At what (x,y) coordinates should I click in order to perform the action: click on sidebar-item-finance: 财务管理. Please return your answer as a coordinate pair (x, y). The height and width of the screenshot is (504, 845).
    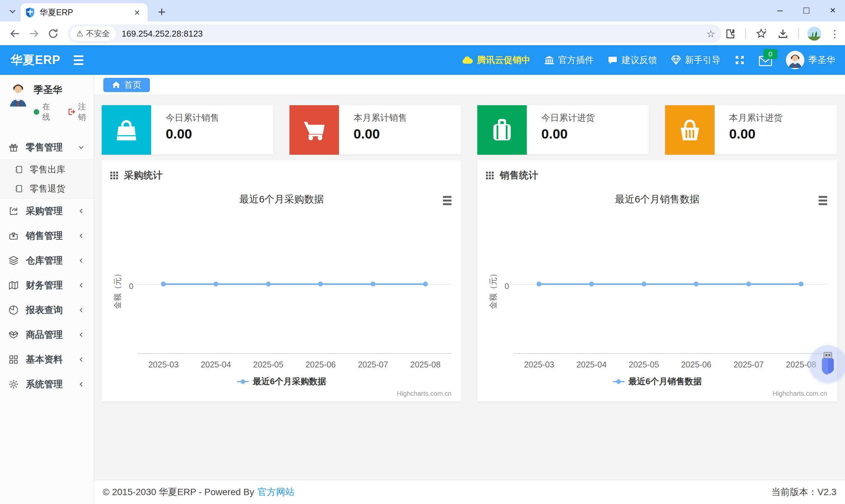
    Looking at the image, I should click on (47, 285).